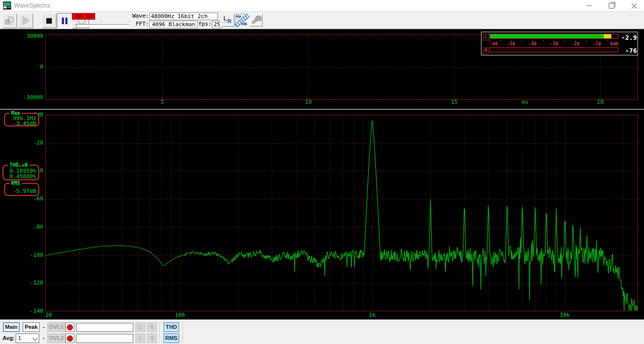  Describe the element at coordinates (256, 20) in the screenshot. I see `settings-button` at that location.